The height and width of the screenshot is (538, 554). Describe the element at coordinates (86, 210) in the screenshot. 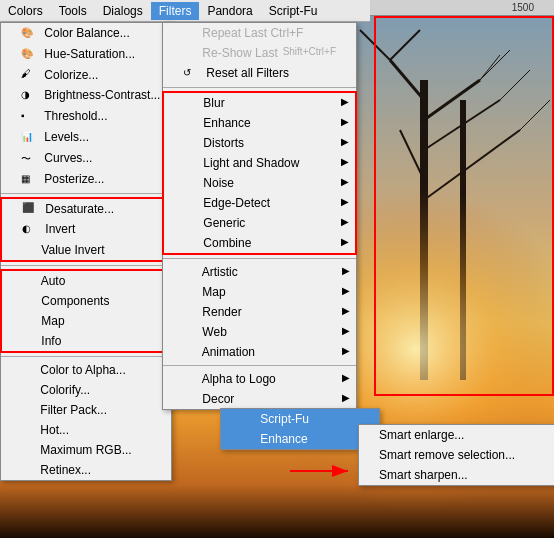

I see `desaturate: ⬛ Desaturate...` at that location.